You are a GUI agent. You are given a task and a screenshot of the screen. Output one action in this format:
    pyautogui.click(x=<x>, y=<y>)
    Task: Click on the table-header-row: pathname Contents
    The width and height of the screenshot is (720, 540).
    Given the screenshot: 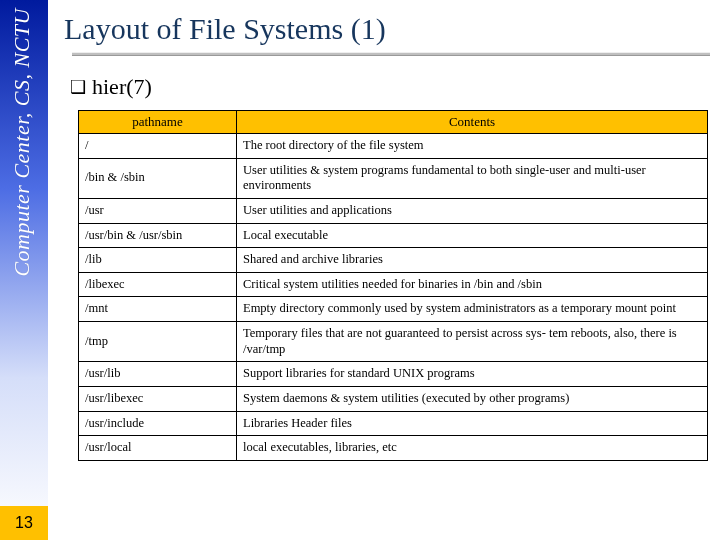 What is the action you would take?
    pyautogui.click(x=394, y=122)
    